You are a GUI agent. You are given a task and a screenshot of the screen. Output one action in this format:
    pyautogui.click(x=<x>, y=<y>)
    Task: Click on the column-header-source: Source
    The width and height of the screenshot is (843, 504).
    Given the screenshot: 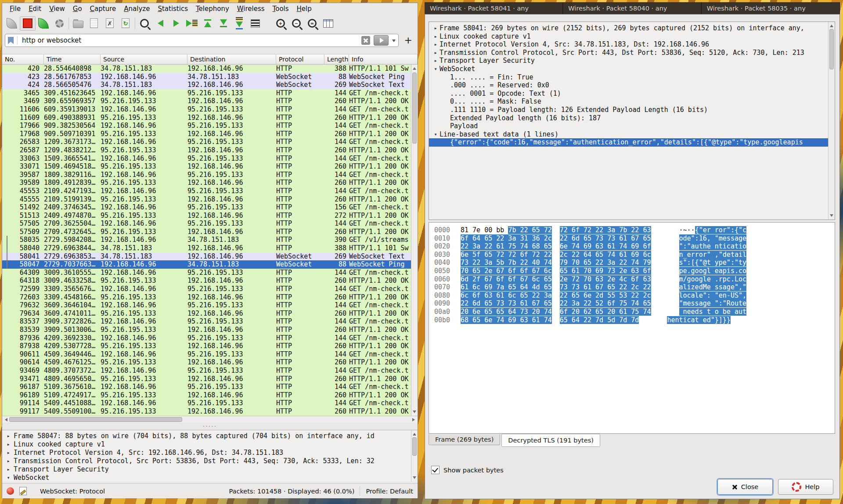 What is the action you would take?
    pyautogui.click(x=144, y=59)
    